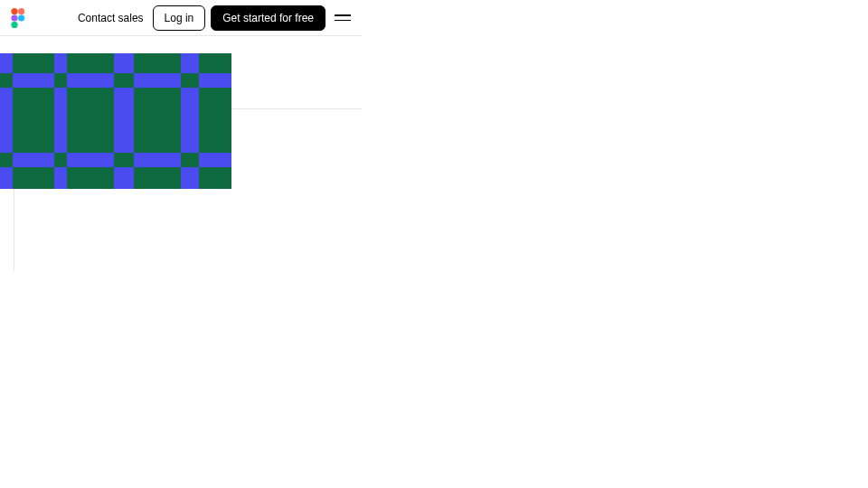 The height and width of the screenshot is (488, 868). I want to click on figma-logo, so click(19, 18).